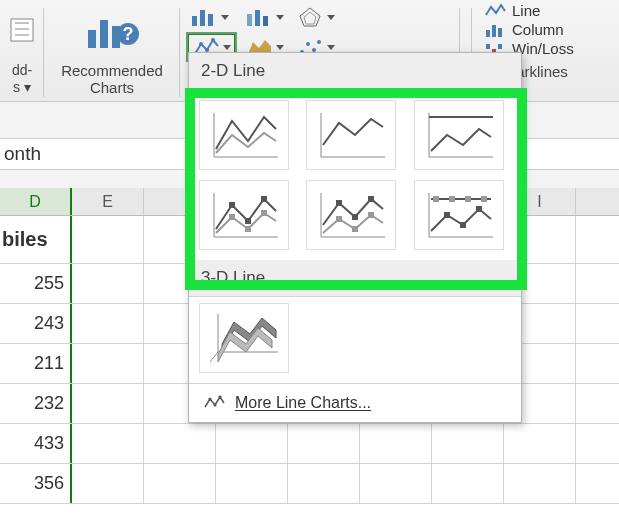 This screenshot has width=619, height=514. Describe the element at coordinates (264, 17) in the screenshot. I see `hierarchy-chart-button` at that location.